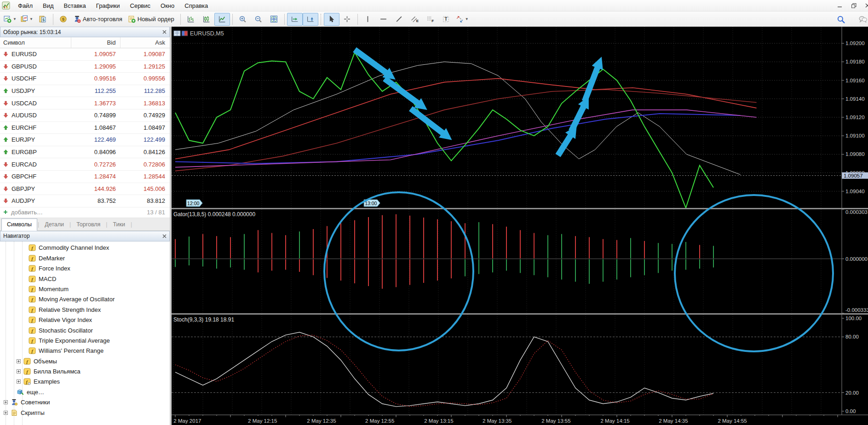  Describe the element at coordinates (19, 224) in the screenshot. I see `tab-Символы: Символы` at that location.